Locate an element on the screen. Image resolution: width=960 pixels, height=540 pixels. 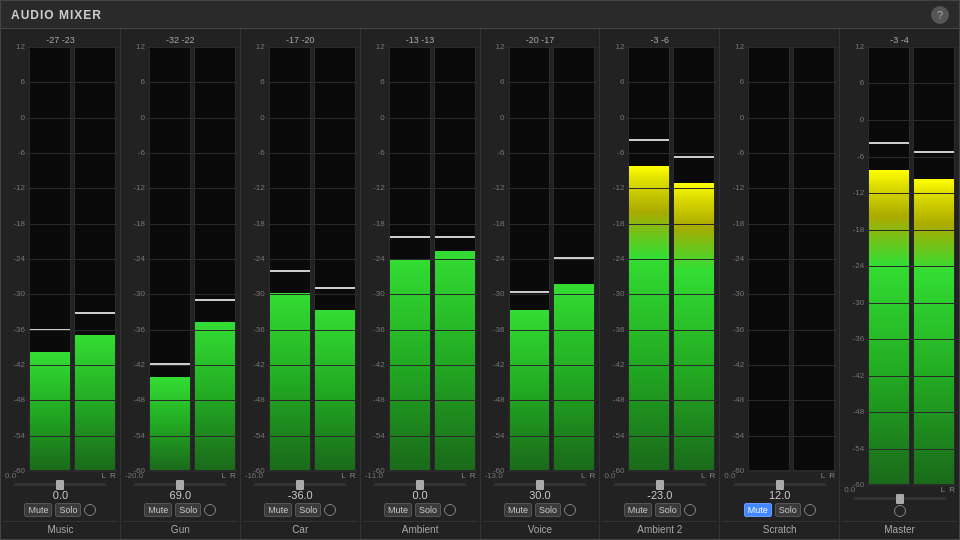
channel-name: Ambient is located at coordinates (420, 528).